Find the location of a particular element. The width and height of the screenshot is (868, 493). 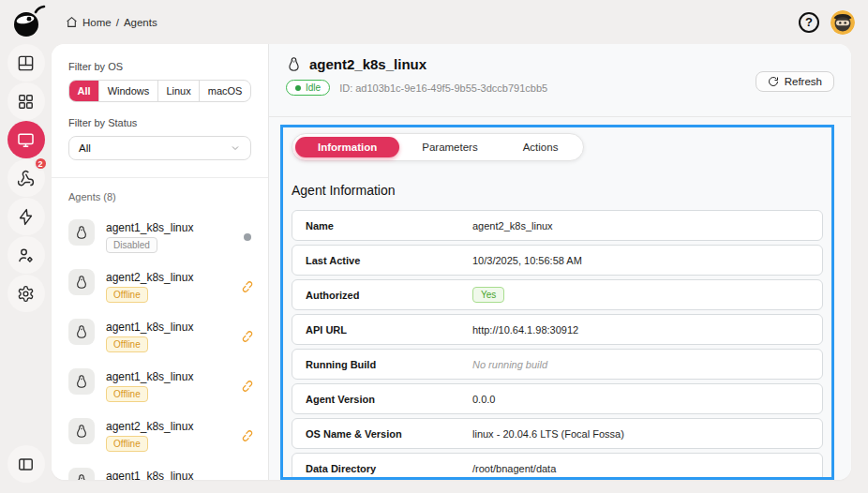

monitor-icon is located at coordinates (26, 141).